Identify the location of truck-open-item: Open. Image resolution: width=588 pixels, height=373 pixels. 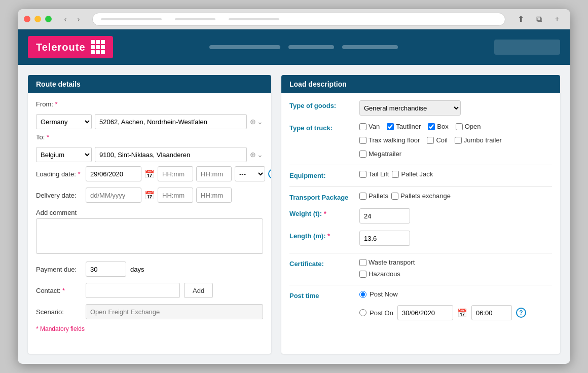
(468, 127).